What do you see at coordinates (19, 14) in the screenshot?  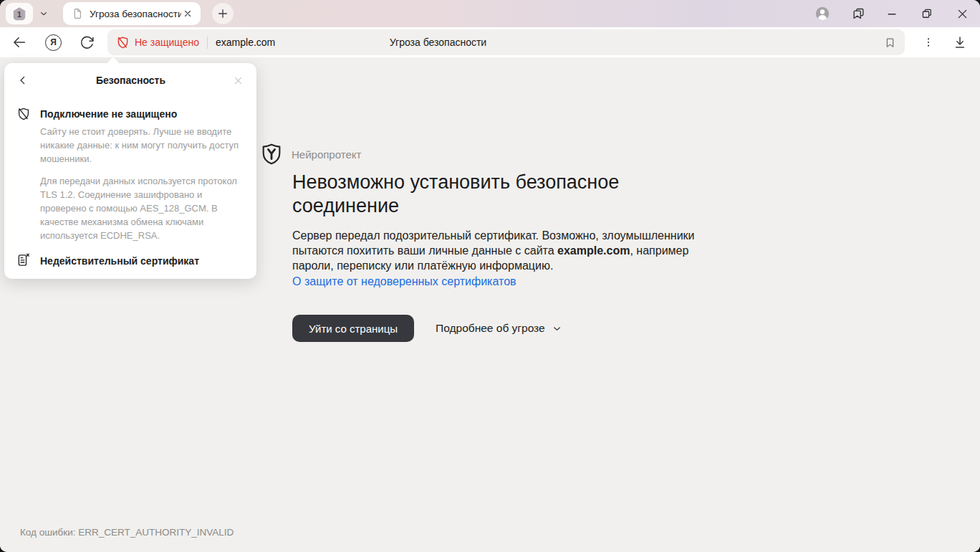 I see `tab-counter-button: 1` at bounding box center [19, 14].